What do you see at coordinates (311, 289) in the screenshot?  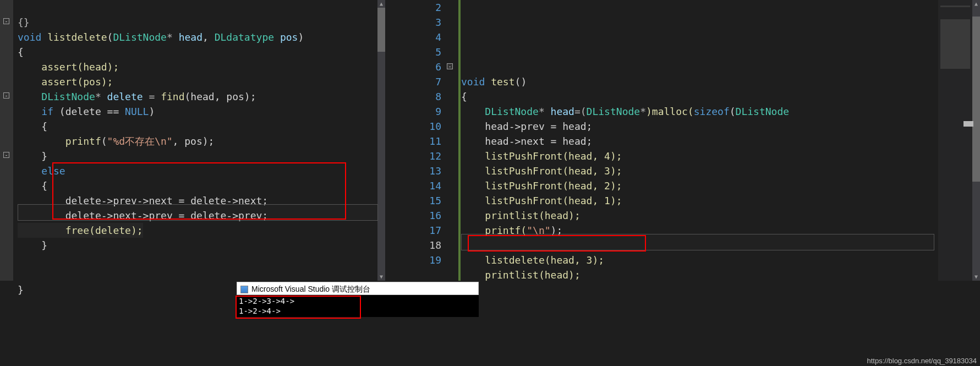 I see `console-title-text: Microsoft Visual Studio 调试控制台` at bounding box center [311, 289].